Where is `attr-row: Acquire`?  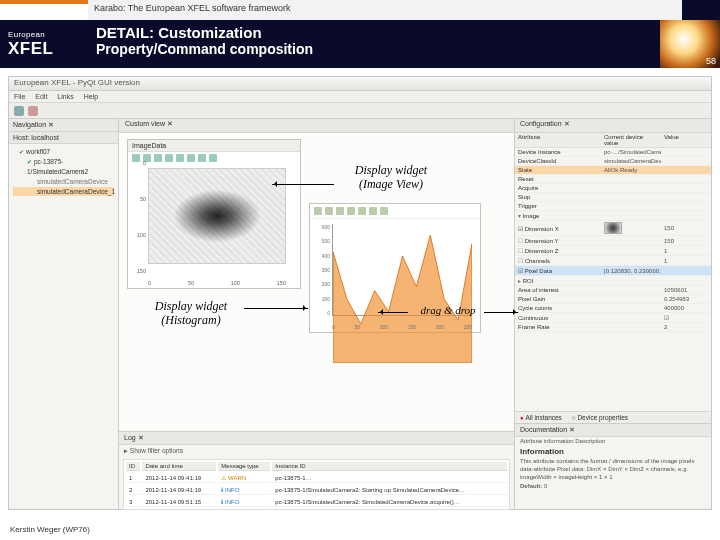 attr-row: Acquire is located at coordinates (613, 188).